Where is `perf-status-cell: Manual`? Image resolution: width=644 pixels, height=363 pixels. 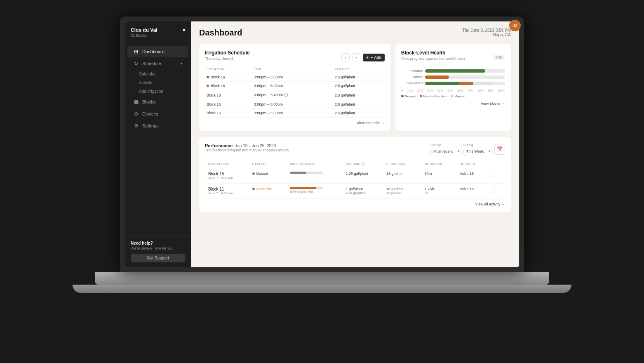 perf-status-cell: Manual is located at coordinates (268, 176).